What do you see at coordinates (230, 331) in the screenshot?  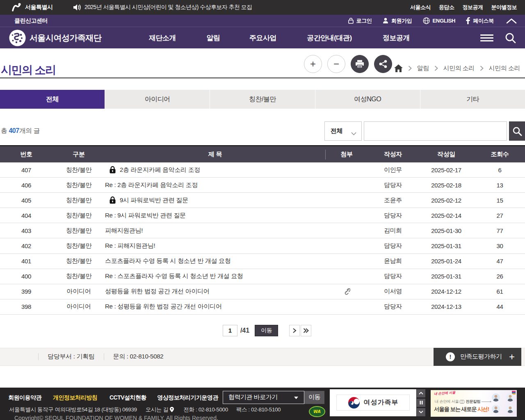 I see `page-number-input` at bounding box center [230, 331].